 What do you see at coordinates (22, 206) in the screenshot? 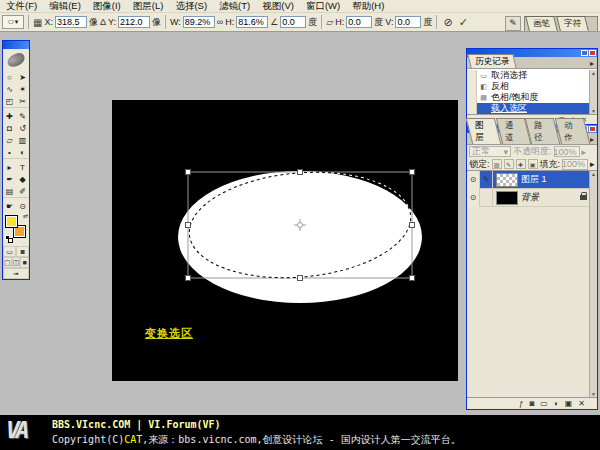
I see `tool-zoom: ⊙` at bounding box center [22, 206].